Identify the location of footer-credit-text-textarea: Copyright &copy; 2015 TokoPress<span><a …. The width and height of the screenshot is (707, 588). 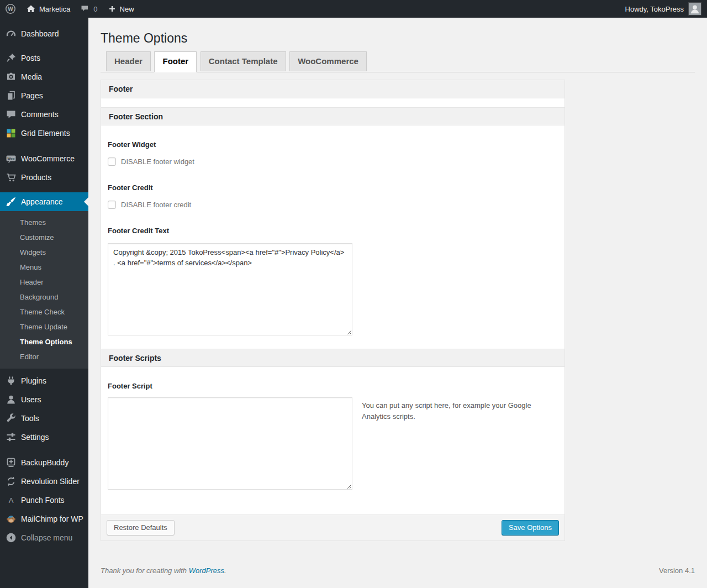
(230, 290).